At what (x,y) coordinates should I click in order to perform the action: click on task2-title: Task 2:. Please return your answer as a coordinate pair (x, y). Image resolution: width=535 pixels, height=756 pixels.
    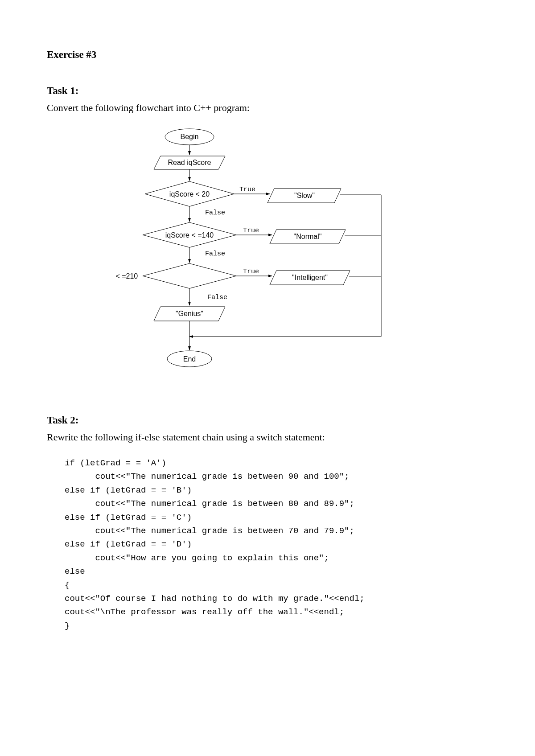
    Looking at the image, I should click on (268, 420).